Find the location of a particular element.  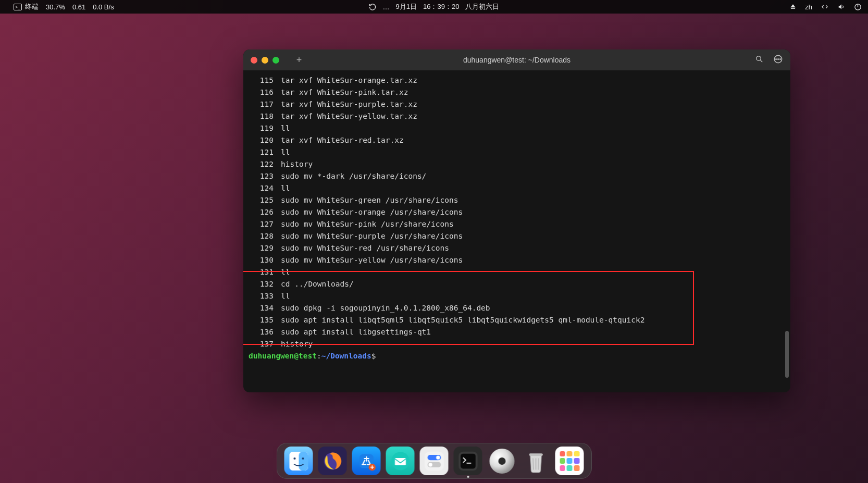

history-line: 127sudo mv WhiteSur-pink /usr/share/icon… is located at coordinates (515, 224).